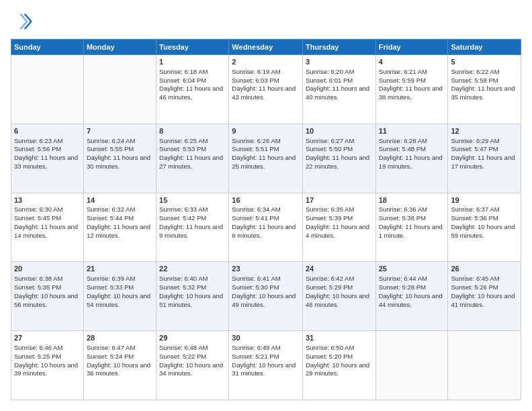 This screenshot has height=411, width=532. What do you see at coordinates (266, 297) in the screenshot?
I see `calendar-cell: 23Sunrise: 6:41 AMSunset: 5:30 PMDayligh…` at bounding box center [266, 297].